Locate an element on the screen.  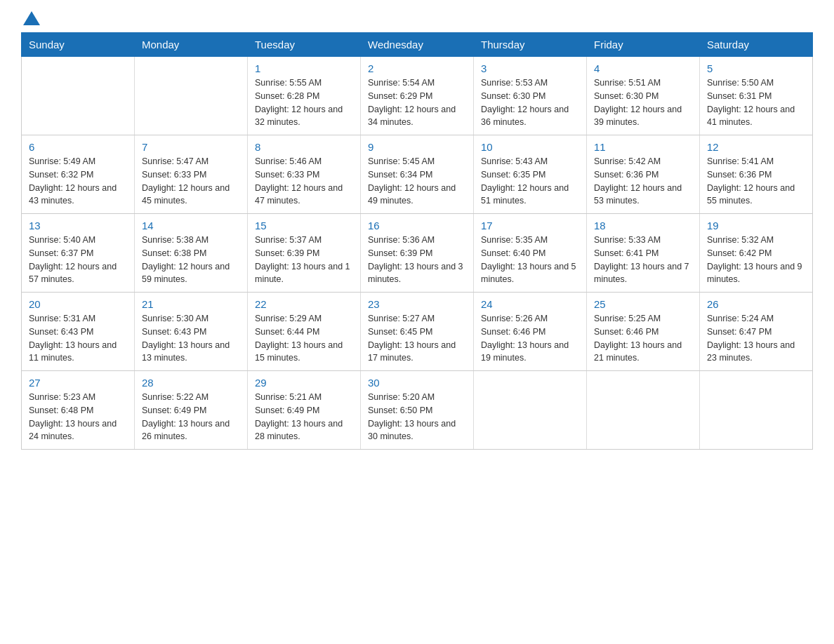
day-info: Sunrise: 5:46 AMSunset: 6:33 PMDaylight:… is located at coordinates (304, 181).